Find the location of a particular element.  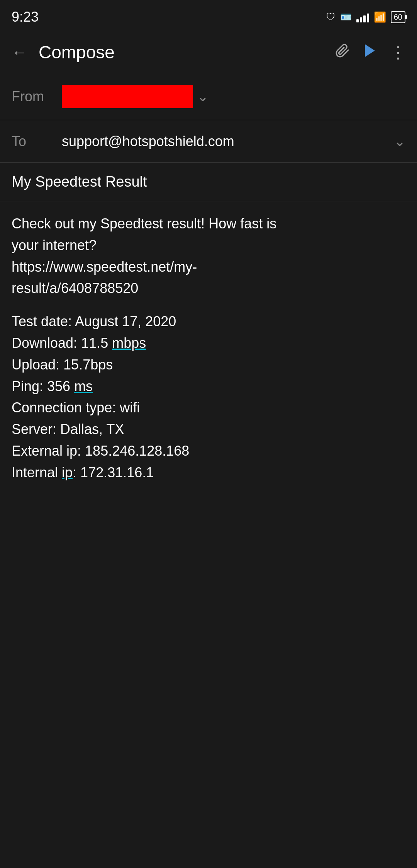

body-connection-type: Connection type: wifi is located at coordinates (208, 408).